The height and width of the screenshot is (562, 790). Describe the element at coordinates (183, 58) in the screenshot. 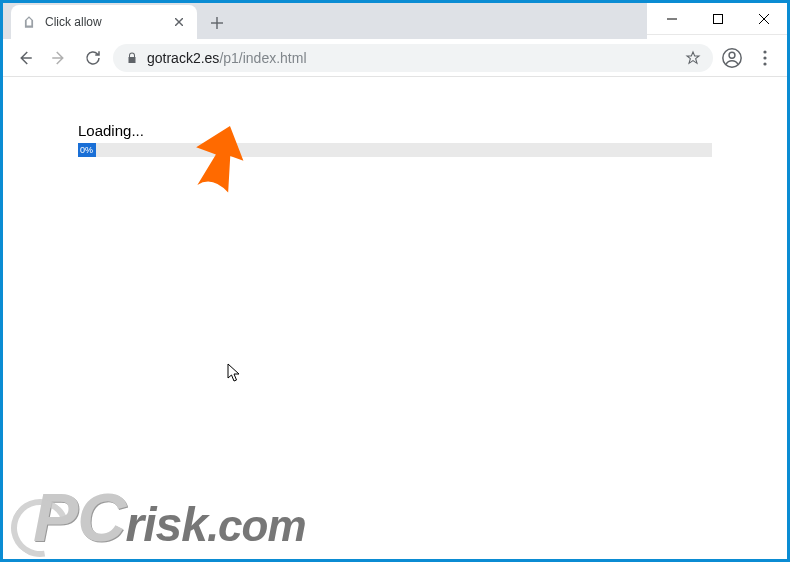

I see `url-host: gotrack2.es` at that location.